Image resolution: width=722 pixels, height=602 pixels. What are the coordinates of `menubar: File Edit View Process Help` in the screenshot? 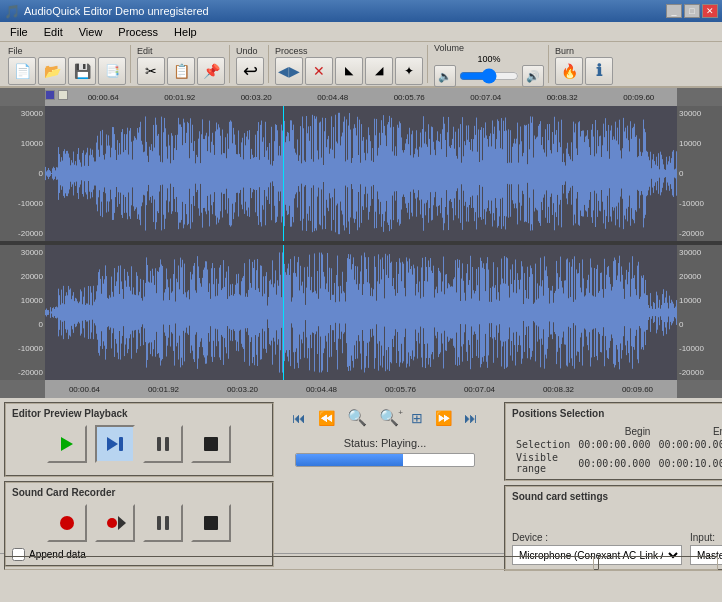 It's located at (361, 32).